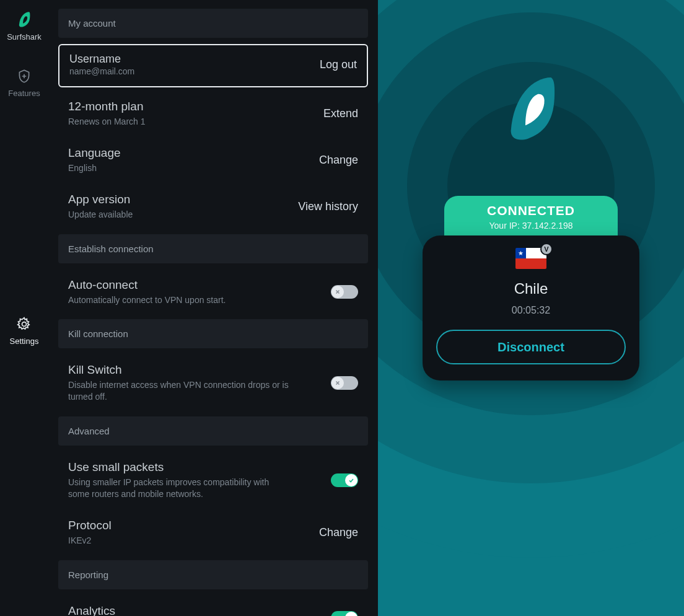 The image size is (684, 616). What do you see at coordinates (344, 480) in the screenshot?
I see `smallpackets-toggle` at bounding box center [344, 480].